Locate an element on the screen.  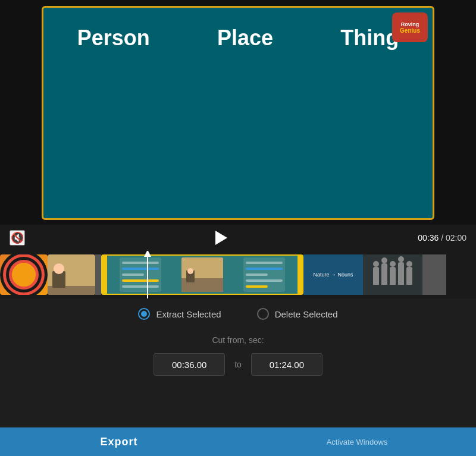
radio-section: Extract Selected Delete Selected is located at coordinates (238, 314).